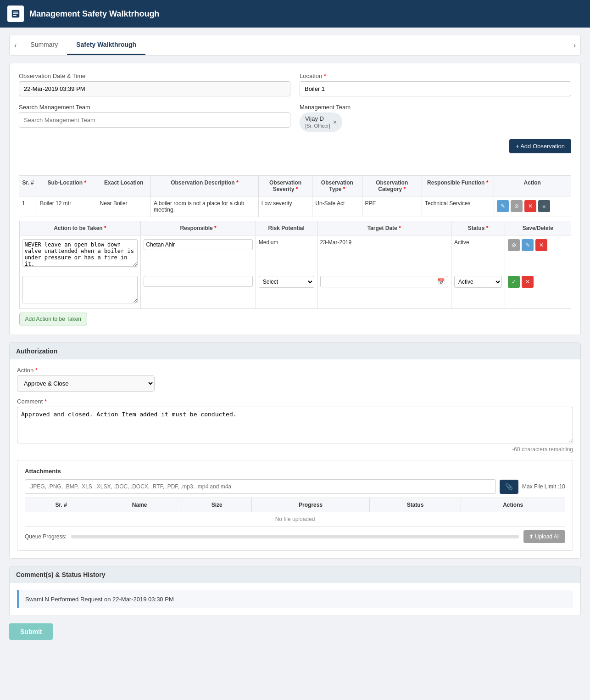 Image resolution: width=590 pixels, height=700 pixels. What do you see at coordinates (205, 207) in the screenshot?
I see `cell-obs-desc: A boiler room is not a place for a club …` at bounding box center [205, 207].